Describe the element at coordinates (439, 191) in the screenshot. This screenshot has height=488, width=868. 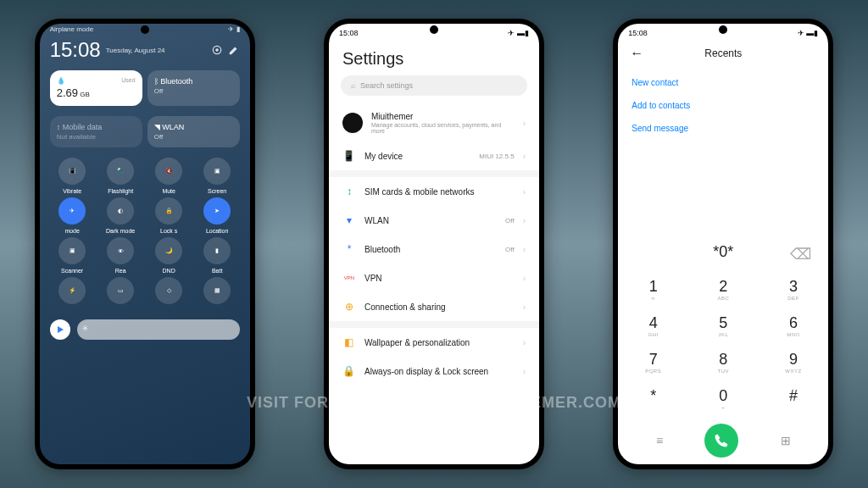
I see `row-name: SIM cards & mobile networks` at that location.